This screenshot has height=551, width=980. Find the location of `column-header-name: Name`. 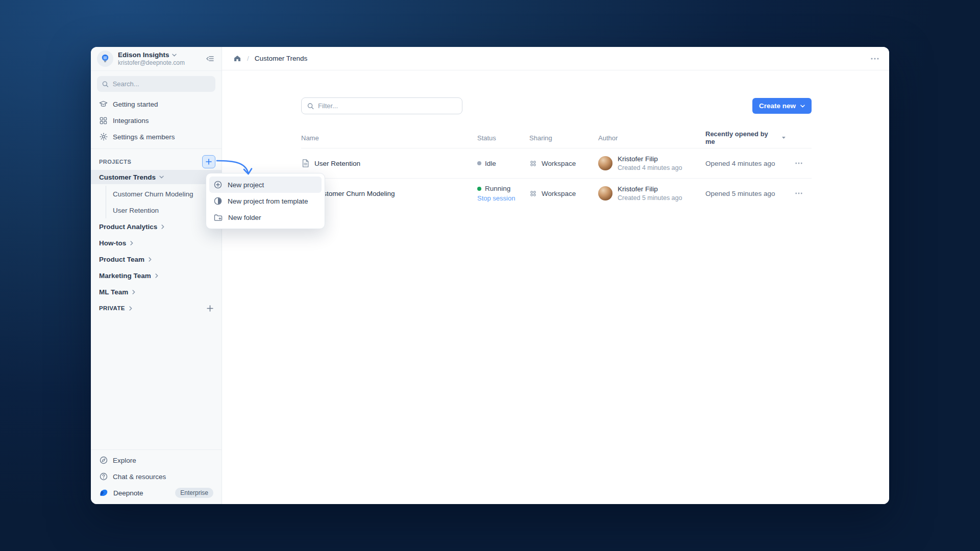

column-header-name: Name is located at coordinates (389, 138).